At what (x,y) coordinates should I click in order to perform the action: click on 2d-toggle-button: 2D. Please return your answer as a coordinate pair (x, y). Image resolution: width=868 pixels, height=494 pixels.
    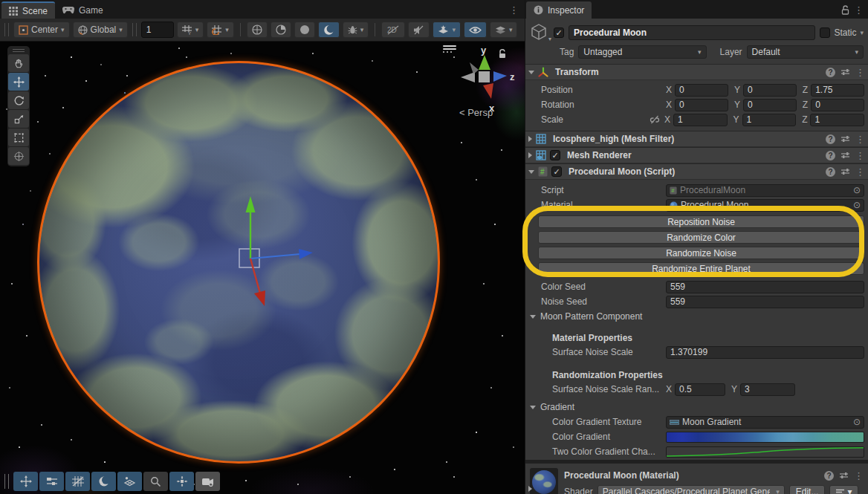
    Looking at the image, I should click on (393, 30).